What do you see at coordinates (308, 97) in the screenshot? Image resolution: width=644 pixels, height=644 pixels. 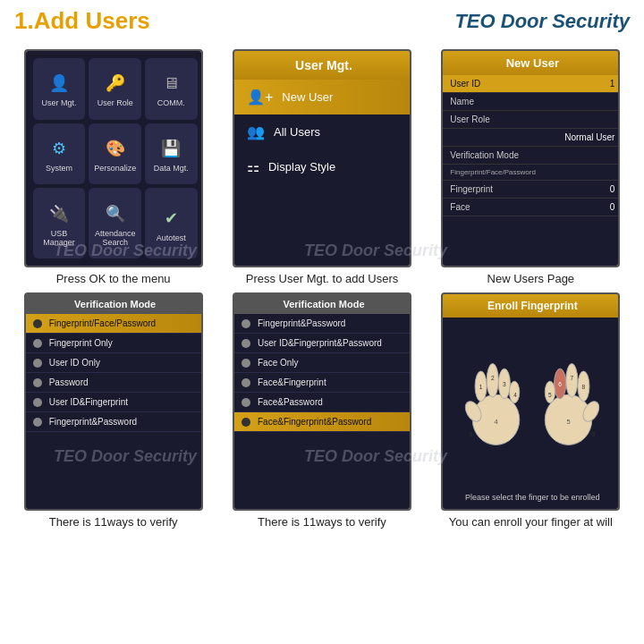 I see `newuser-item-label: New User` at bounding box center [308, 97].